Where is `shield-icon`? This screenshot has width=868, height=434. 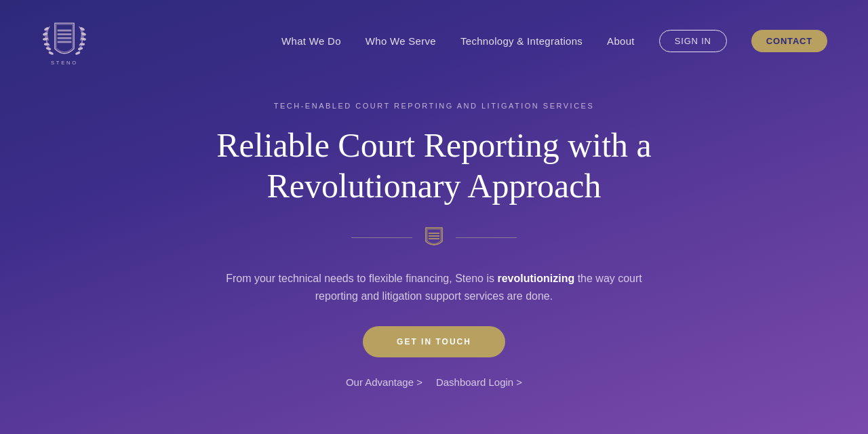 shield-icon is located at coordinates (434, 237).